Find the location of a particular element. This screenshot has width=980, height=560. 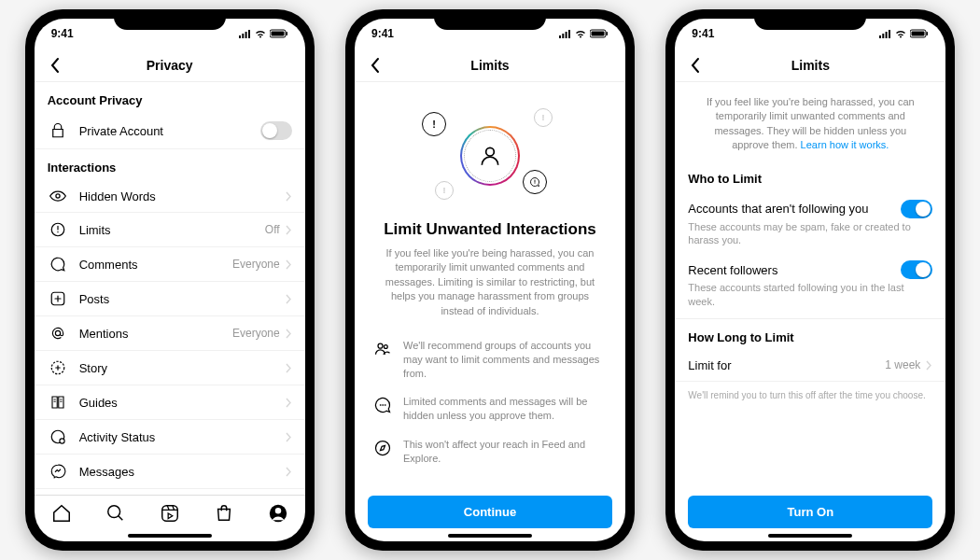

recent-followers-toggle is located at coordinates (917, 270).